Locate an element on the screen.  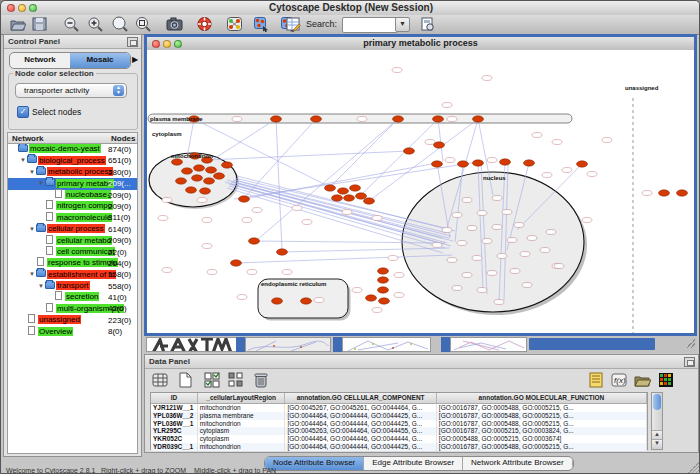
tree-header: Network Nodes is located at coordinates (72, 138).